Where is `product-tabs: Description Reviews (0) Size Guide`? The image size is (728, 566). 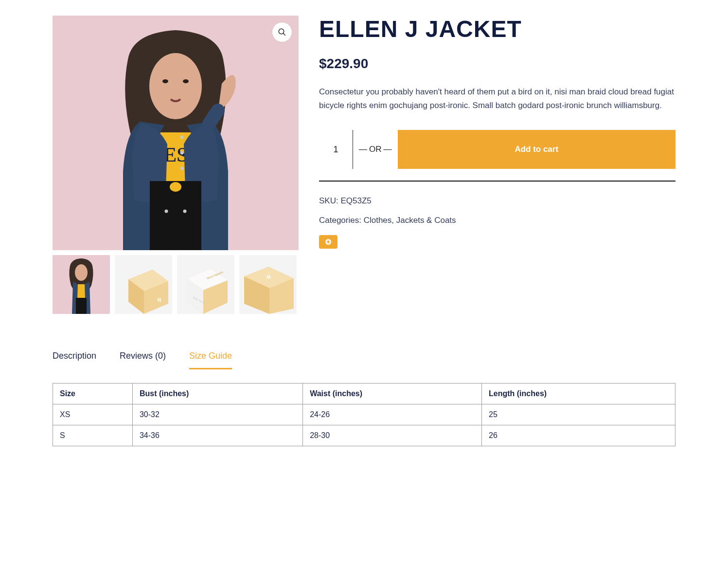 product-tabs: Description Reviews (0) Size Guide is located at coordinates (364, 360).